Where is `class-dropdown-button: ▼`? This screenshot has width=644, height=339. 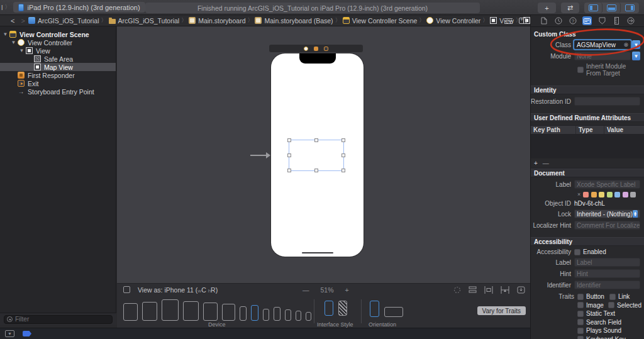
class-dropdown-button: ▼ is located at coordinates (636, 45).